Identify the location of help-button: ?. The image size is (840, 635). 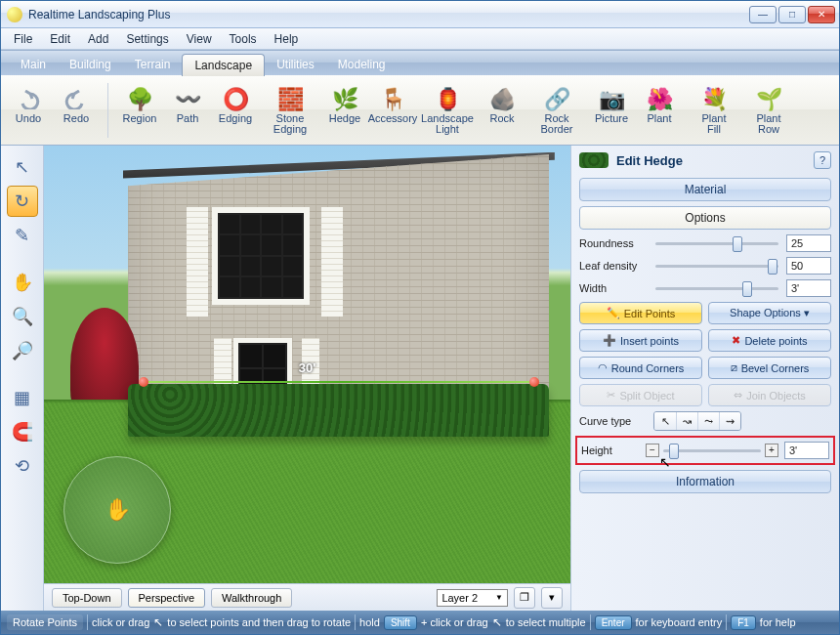
(822, 160).